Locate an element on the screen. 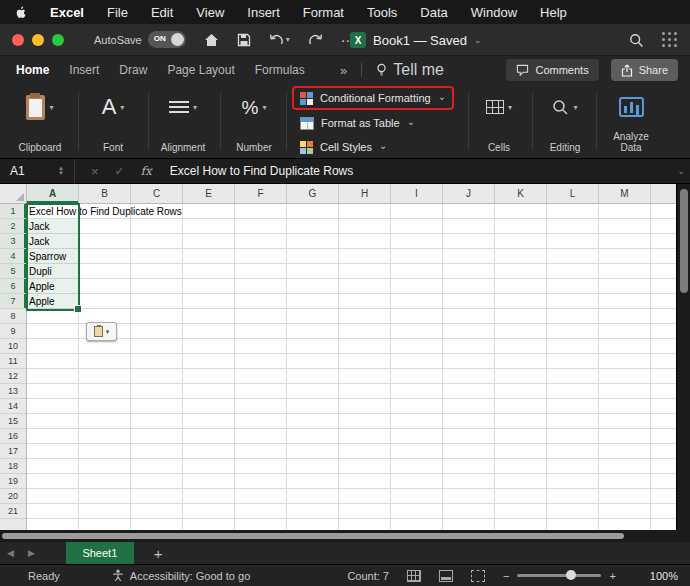 This screenshot has width=690, height=586. alignment-group: ▾ Alignment is located at coordinates (183, 121).